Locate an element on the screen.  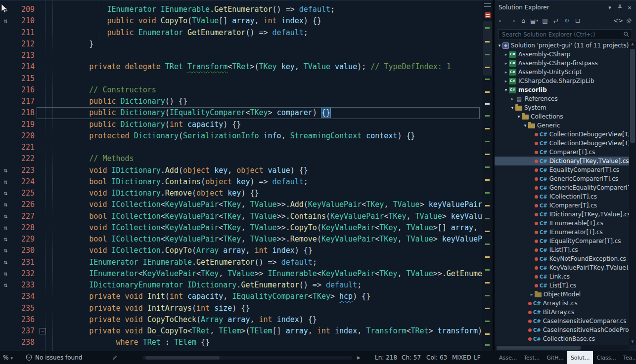
tree-item-genericequalitycomparer-t-cs: C#GenericEqualityComparer[T].cs is located at coordinates (562, 188).